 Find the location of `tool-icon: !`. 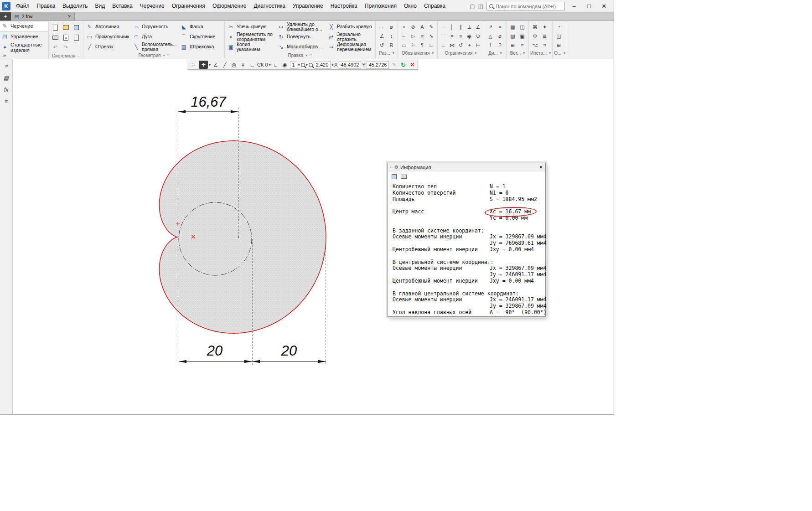

tool-icon: ! is located at coordinates (491, 46).